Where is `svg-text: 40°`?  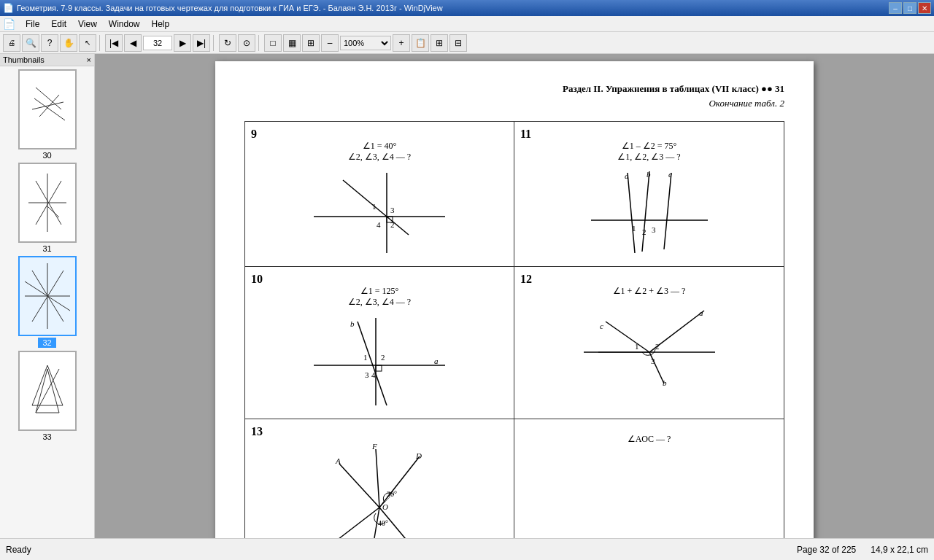
svg-text: 40° is located at coordinates (383, 524).